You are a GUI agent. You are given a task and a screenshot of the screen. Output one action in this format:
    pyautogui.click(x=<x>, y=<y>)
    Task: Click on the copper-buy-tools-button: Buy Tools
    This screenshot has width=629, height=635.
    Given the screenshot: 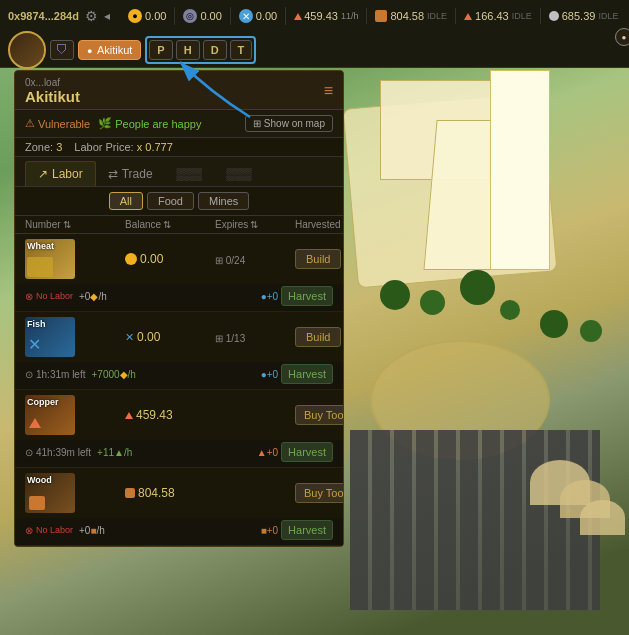 What is the action you would take?
    pyautogui.click(x=319, y=415)
    